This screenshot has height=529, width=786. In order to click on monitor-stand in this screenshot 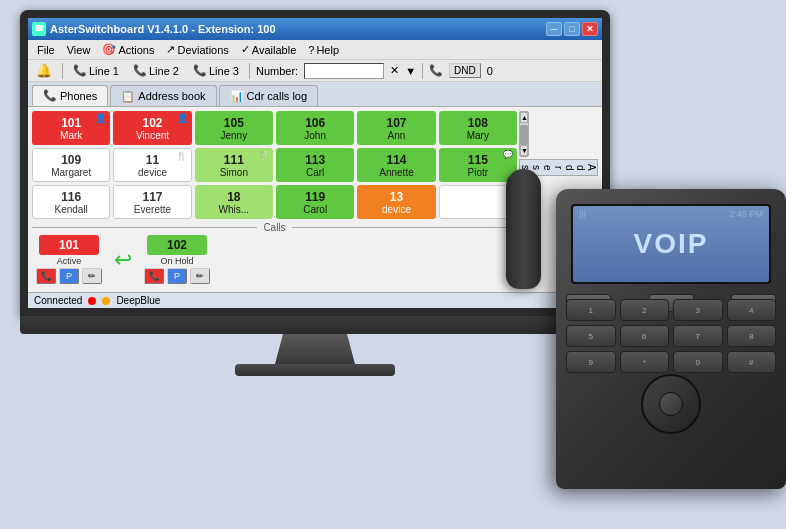, I will do `click(315, 349)`.